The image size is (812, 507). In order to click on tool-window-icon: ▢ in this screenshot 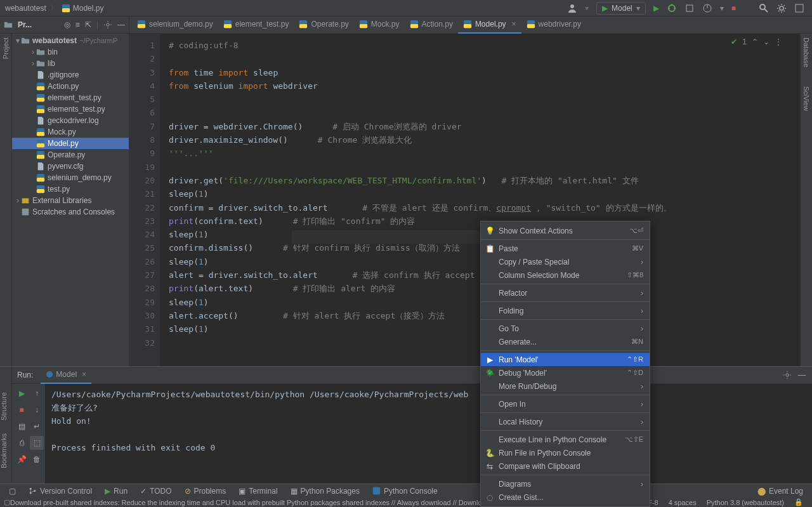, I will do `click(13, 491)`.